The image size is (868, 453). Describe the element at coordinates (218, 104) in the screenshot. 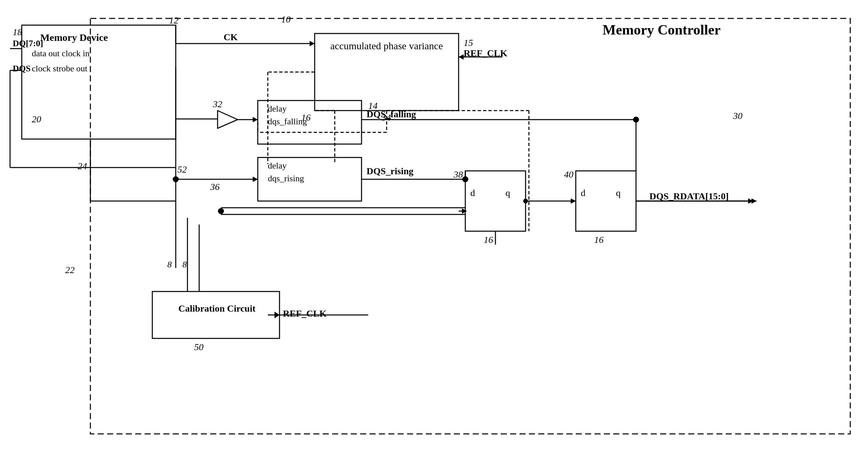

I see `ref-32: 32` at that location.